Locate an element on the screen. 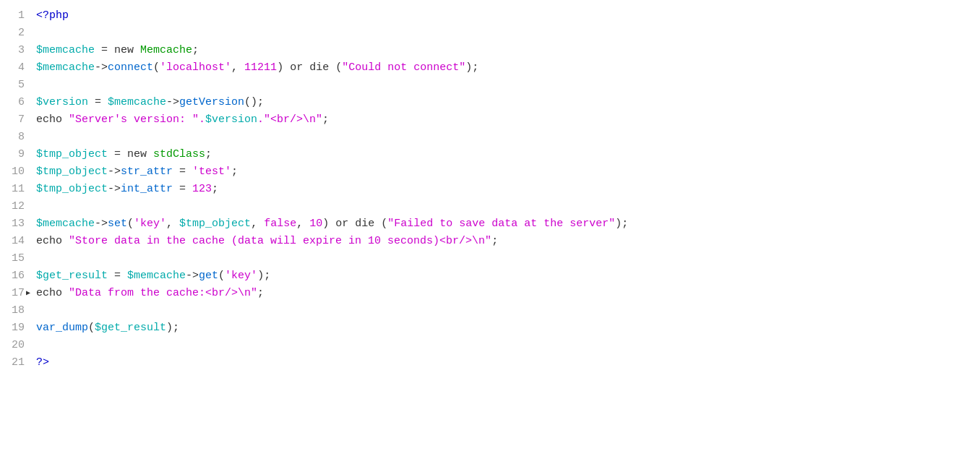 This screenshot has height=472, width=980. property-token: int_attr is located at coordinates (147, 189).